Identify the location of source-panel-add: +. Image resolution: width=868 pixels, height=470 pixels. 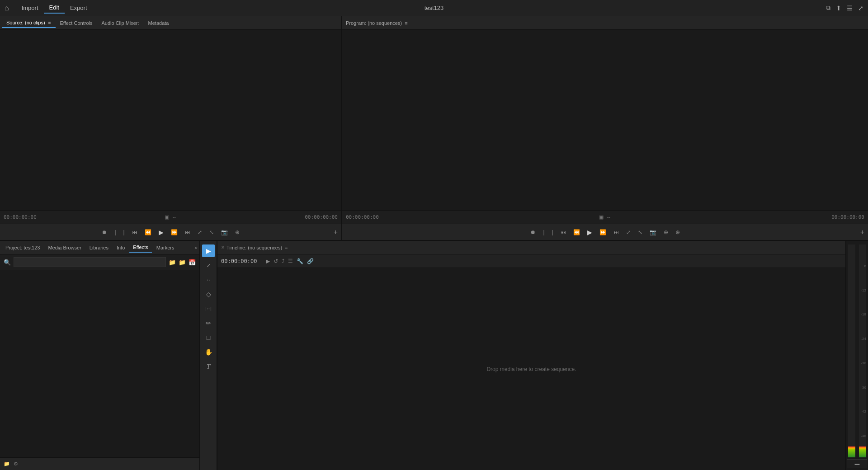
(335, 232).